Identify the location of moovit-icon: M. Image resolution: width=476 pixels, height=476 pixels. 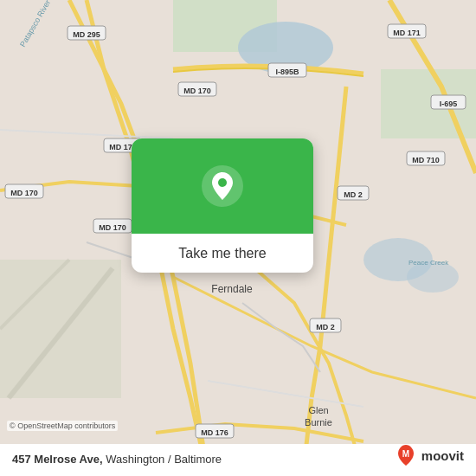
(406, 455).